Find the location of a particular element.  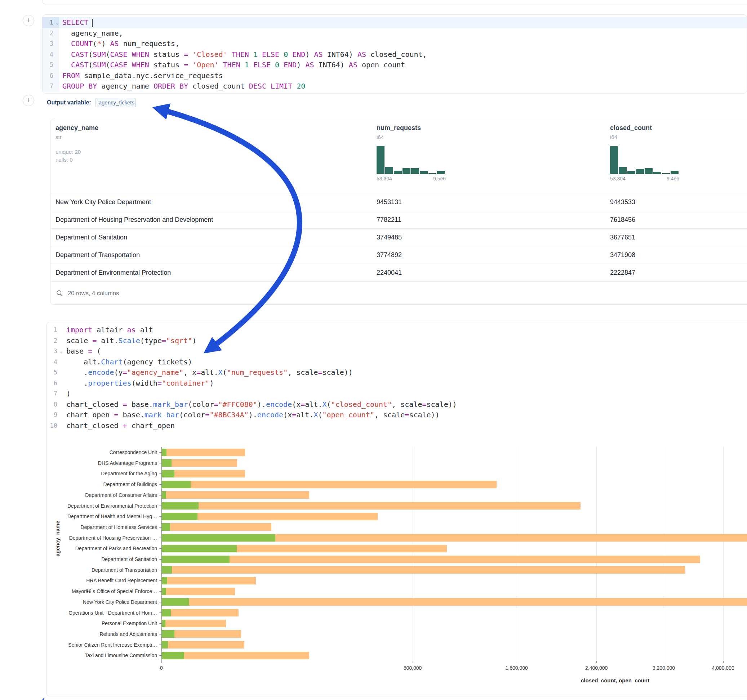

code-token: agency_name is located at coordinates (126, 86).